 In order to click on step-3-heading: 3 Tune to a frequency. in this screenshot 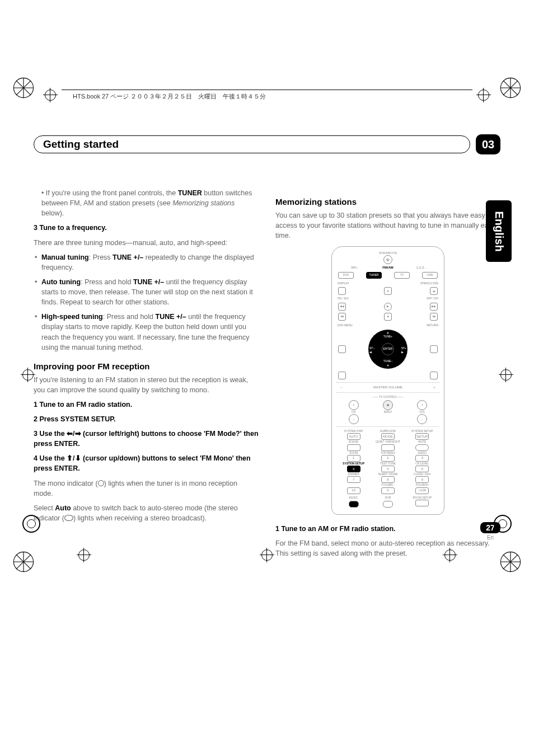, I will do `click(146, 228)`.